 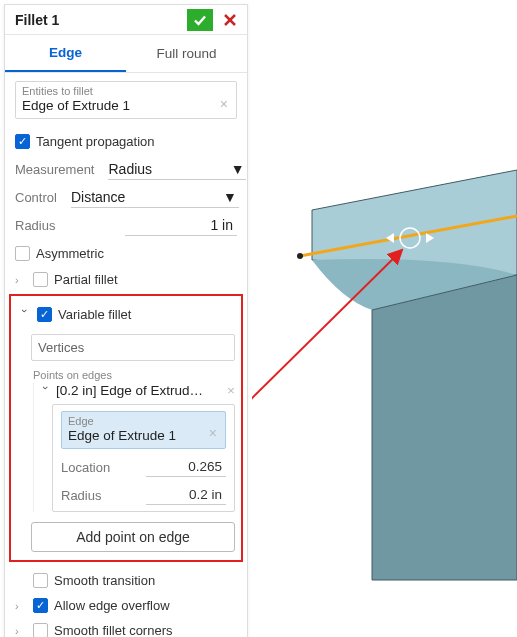 I want to click on tangent-row: ✓ Tangent propagation, so click(x=126, y=141).